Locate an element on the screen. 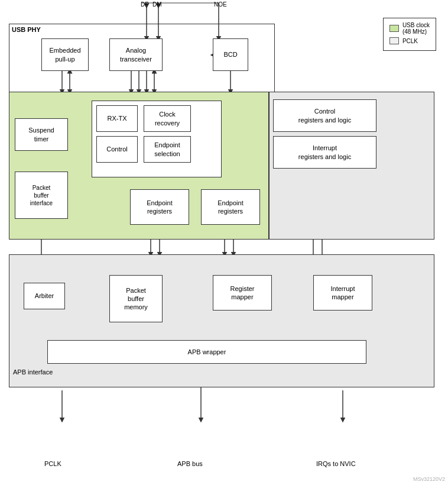  suspend-timer-block: Suspend timer is located at coordinates (41, 135).